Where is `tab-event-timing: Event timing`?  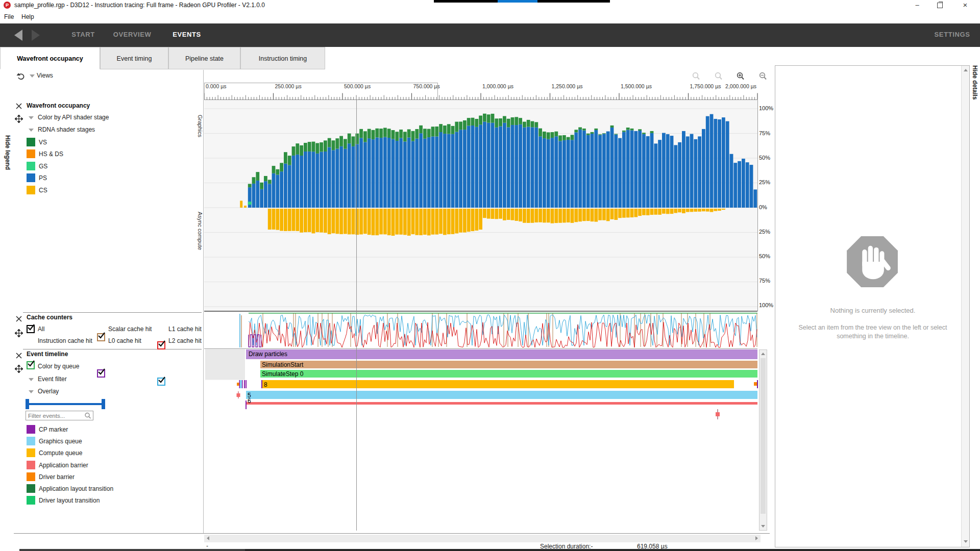
tab-event-timing: Event timing is located at coordinates (134, 58).